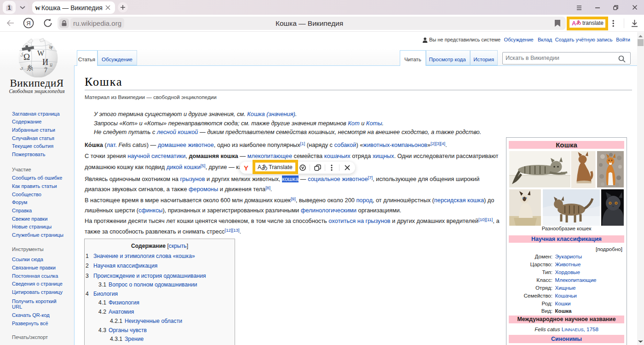 This screenshot has height=345, width=644. What do you see at coordinates (30, 68) in the screenshot?
I see `svg-text: 糸` at bounding box center [30, 68].